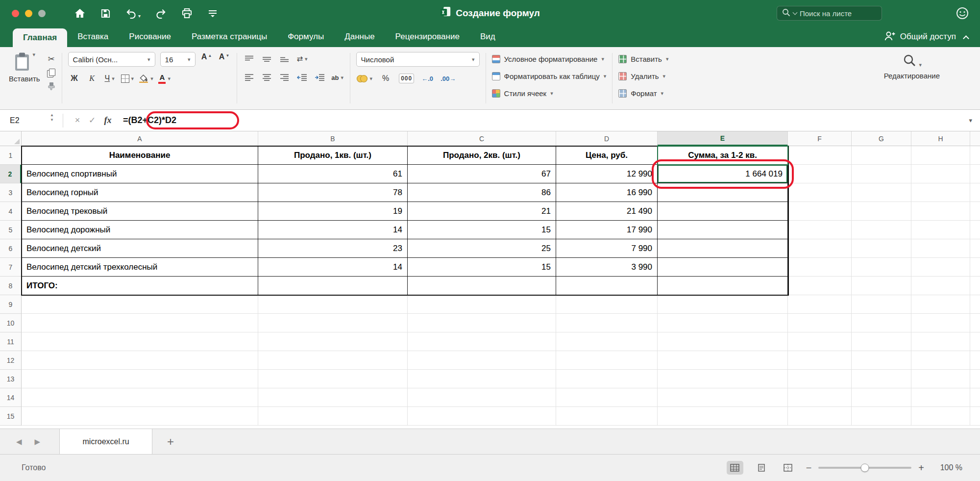 The height and width of the screenshot is (481, 980). Describe the element at coordinates (788, 468) in the screenshot. I see `page-break-view-button` at that location.